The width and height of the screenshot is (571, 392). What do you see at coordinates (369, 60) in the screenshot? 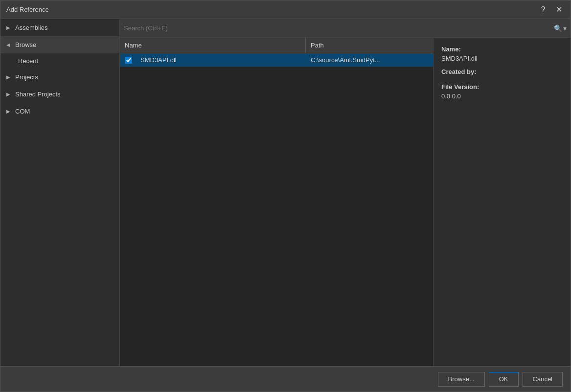
I see `row-path: C:\source\Aml.SmdPyt...` at bounding box center [369, 60].